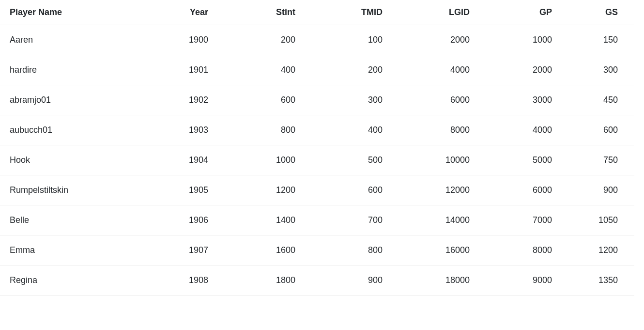  Describe the element at coordinates (177, 190) in the screenshot. I see `cell-year: 1905` at that location.